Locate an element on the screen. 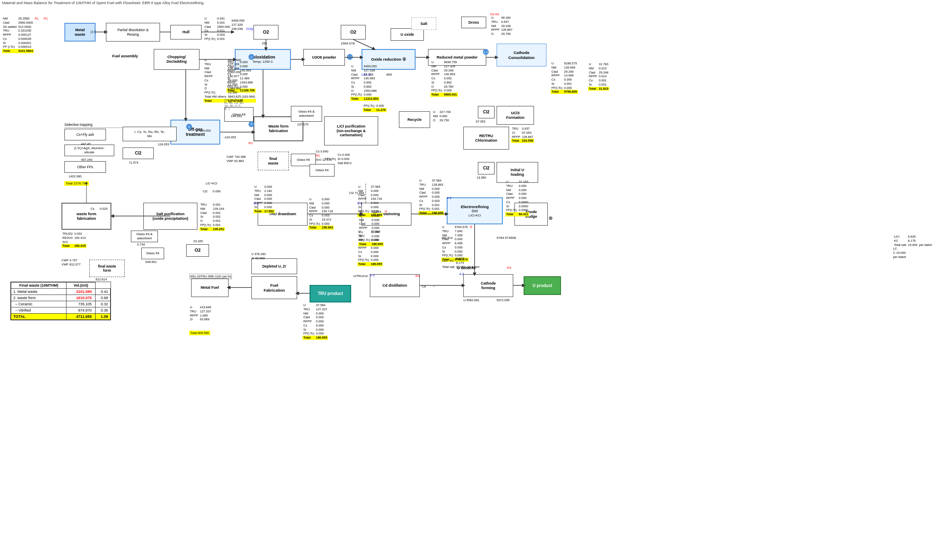  cwf-vwf-left: CWF 0.737 VWF 812.077 is located at coordinates (71, 263).